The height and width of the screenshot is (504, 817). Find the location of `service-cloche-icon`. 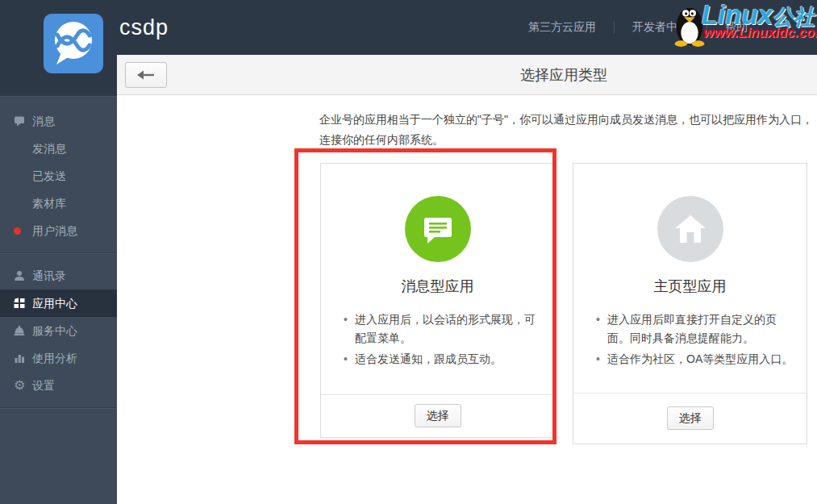

service-cloche-icon is located at coordinates (20, 331).